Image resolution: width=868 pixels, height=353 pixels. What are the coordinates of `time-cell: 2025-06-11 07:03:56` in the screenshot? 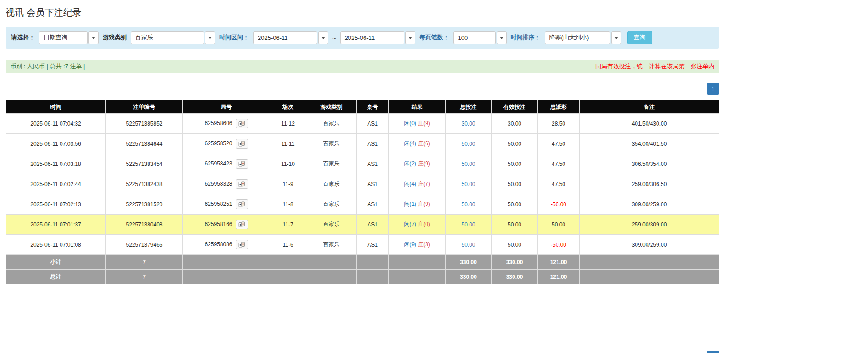 It's located at (56, 144).